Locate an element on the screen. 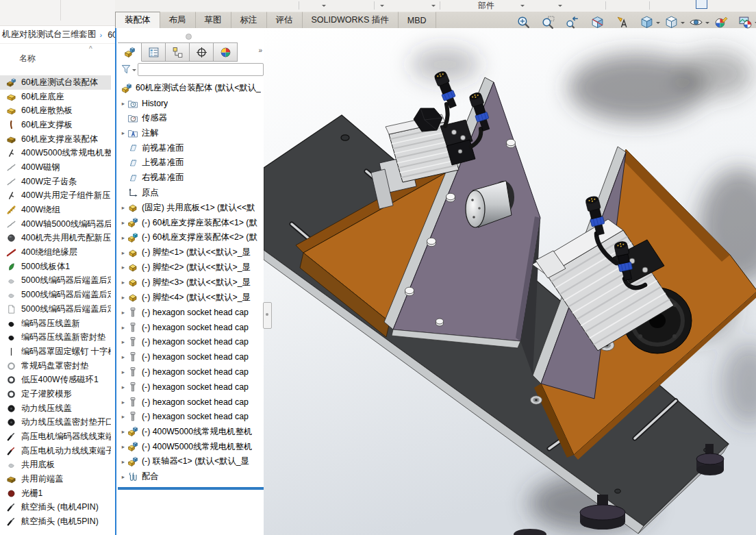  tree-filter-input is located at coordinates (201, 70).